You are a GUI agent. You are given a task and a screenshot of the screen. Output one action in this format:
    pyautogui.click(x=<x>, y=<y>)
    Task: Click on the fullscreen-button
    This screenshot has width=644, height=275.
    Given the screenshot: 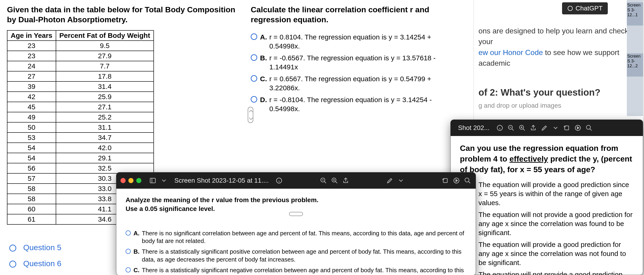 What is the action you would take?
    pyautogui.click(x=139, y=180)
    